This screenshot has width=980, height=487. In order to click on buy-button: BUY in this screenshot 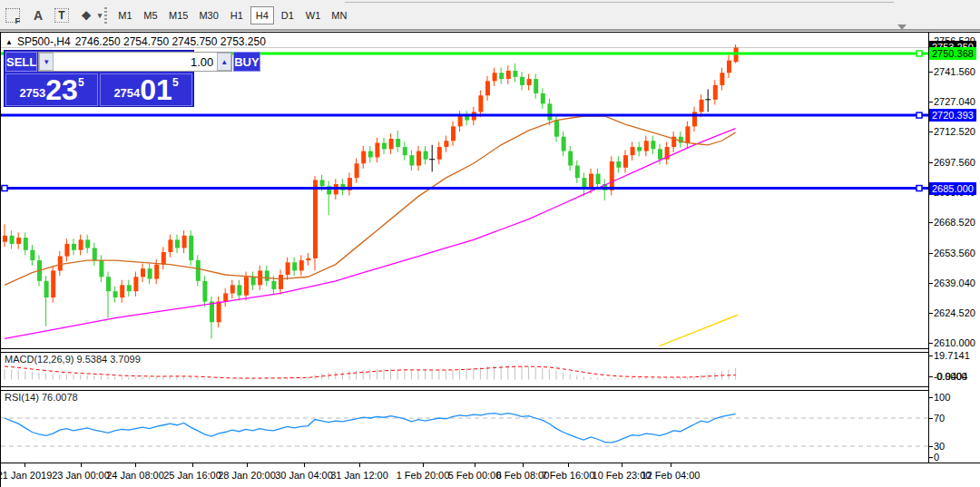, I will do `click(247, 62)`.